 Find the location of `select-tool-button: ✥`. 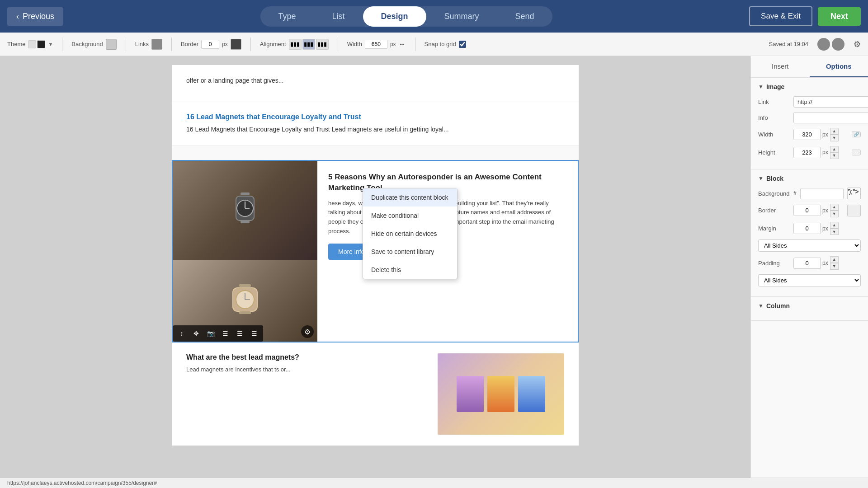

select-tool-button: ✥ is located at coordinates (196, 333).